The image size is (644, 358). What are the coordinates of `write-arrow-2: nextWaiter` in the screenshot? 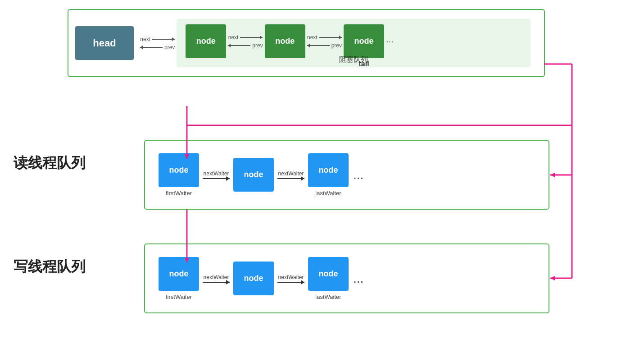 It's located at (291, 279).